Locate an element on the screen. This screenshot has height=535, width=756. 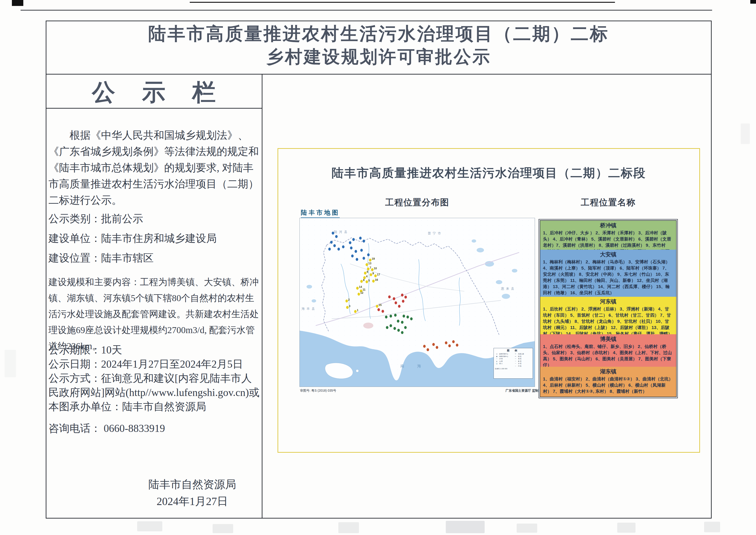
scan-artifact-topline is located at coordinates (403, 2).